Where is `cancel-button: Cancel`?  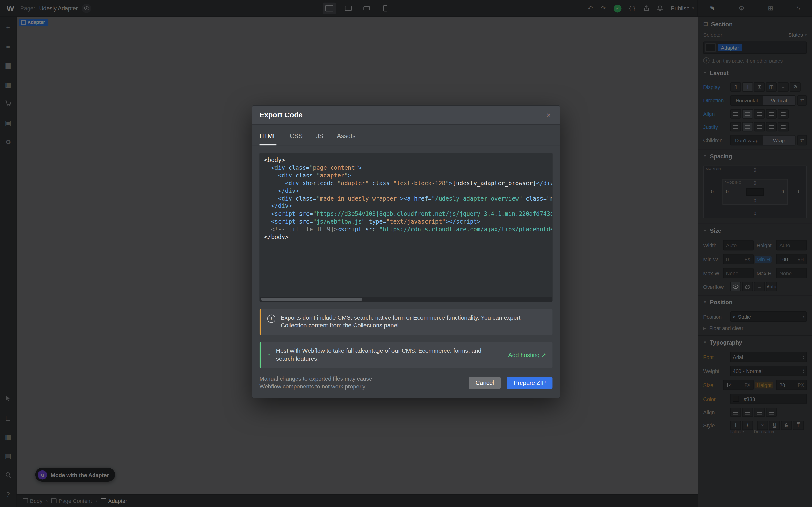
cancel-button: Cancel is located at coordinates (485, 383).